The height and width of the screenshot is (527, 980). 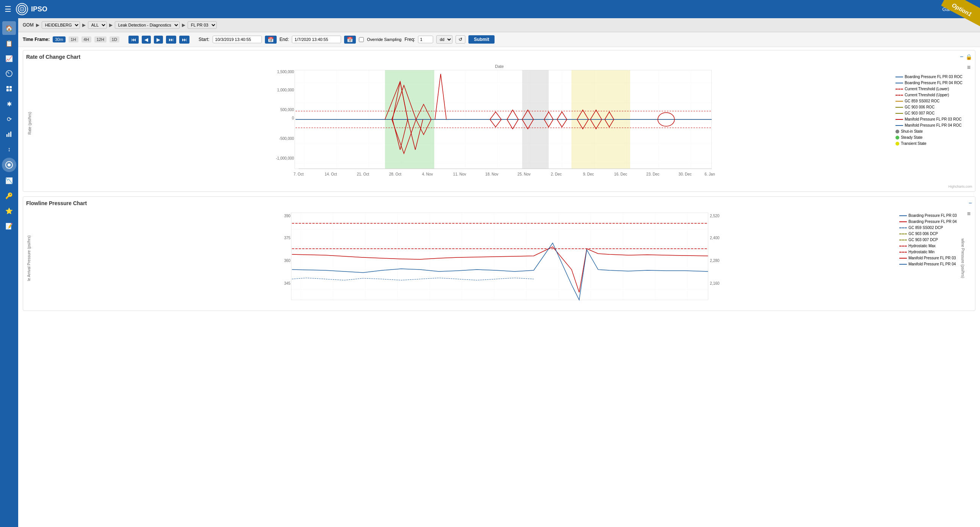 What do you see at coordinates (8, 9) in the screenshot?
I see `hamburger-menu: ☰` at bounding box center [8, 9].